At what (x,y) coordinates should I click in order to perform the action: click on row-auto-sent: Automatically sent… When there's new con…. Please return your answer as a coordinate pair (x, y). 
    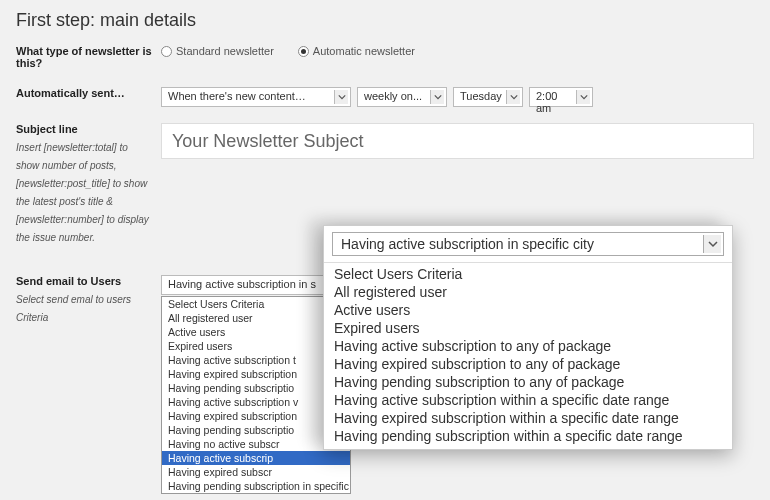
    Looking at the image, I should click on (385, 97).